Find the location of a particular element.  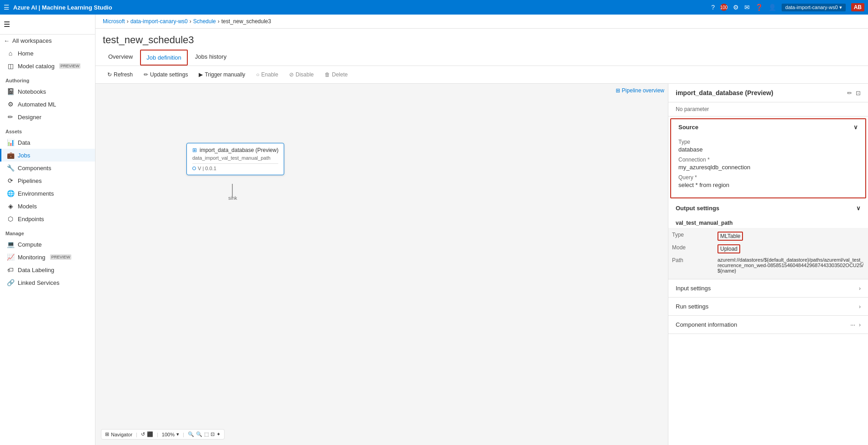

sidebar-label-home: Home is located at coordinates (25, 54).